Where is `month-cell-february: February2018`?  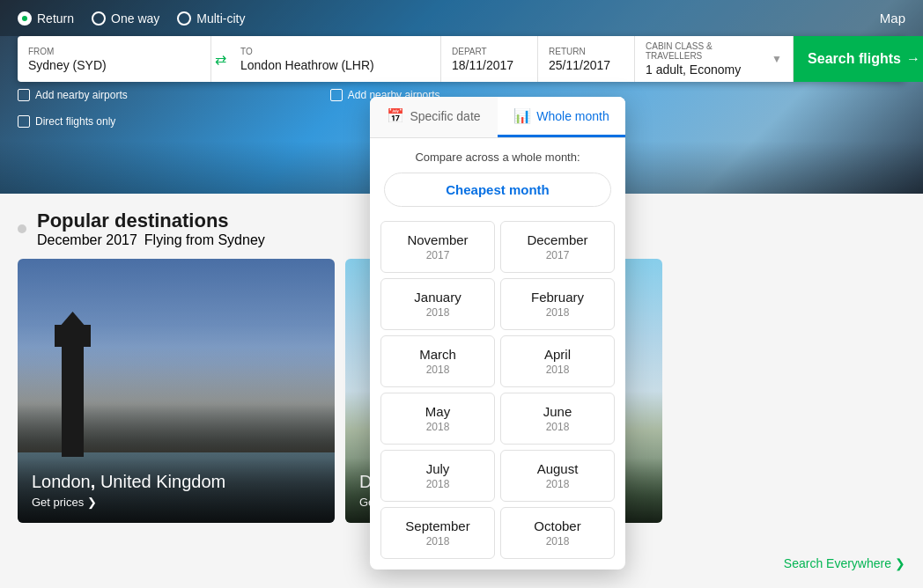 month-cell-february: February2018 is located at coordinates (557, 305).